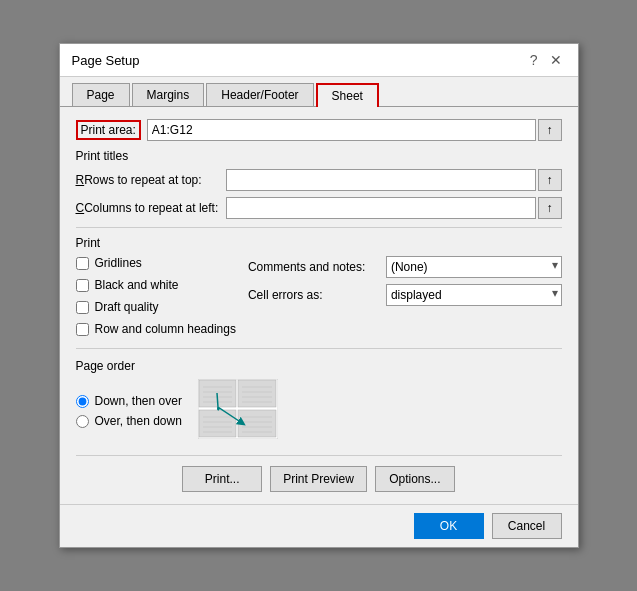 This screenshot has width=637, height=591. What do you see at coordinates (138, 421) in the screenshot?
I see `over-then-down-label: Over, then down` at bounding box center [138, 421].